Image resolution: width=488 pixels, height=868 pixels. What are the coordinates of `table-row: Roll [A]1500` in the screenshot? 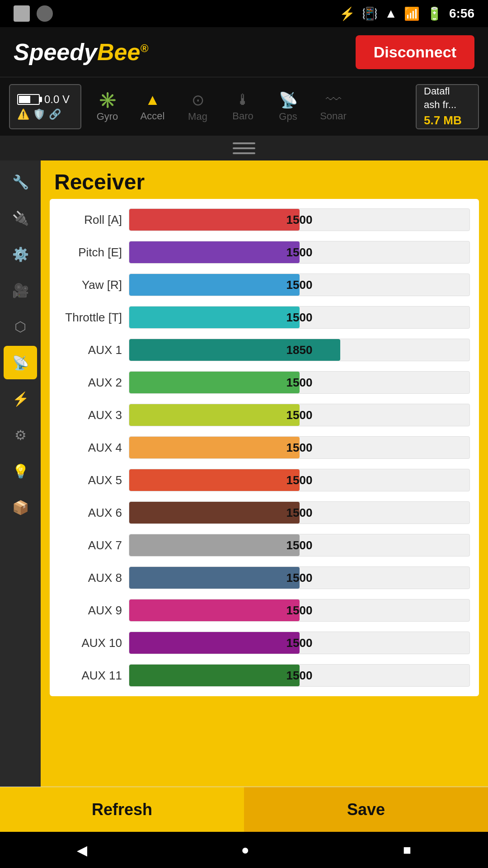 It's located at (264, 220).